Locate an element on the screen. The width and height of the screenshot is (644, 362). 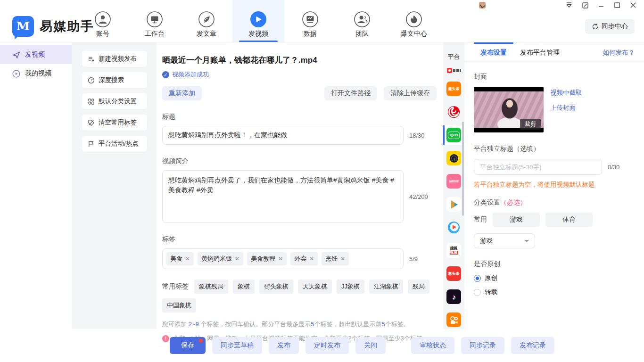
category-option-game: 游戏 is located at coordinates (516, 220).